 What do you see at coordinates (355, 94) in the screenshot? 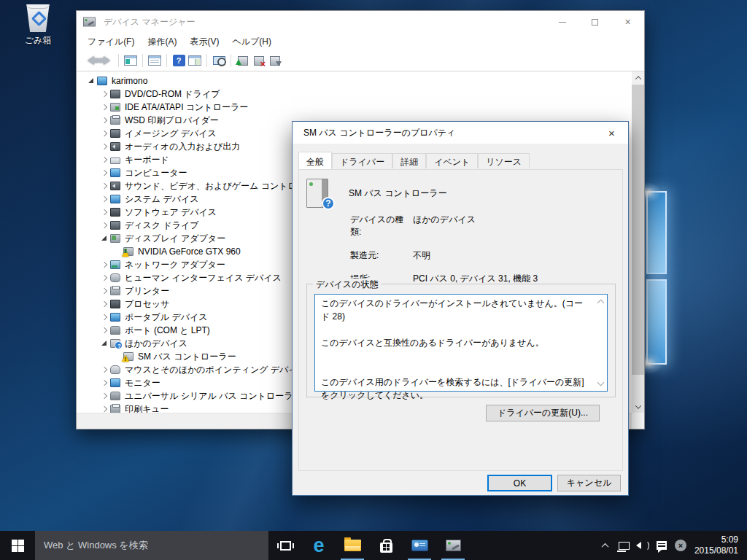
I see `tree-item: DVD/CD-ROM ドライブ` at bounding box center [355, 94].